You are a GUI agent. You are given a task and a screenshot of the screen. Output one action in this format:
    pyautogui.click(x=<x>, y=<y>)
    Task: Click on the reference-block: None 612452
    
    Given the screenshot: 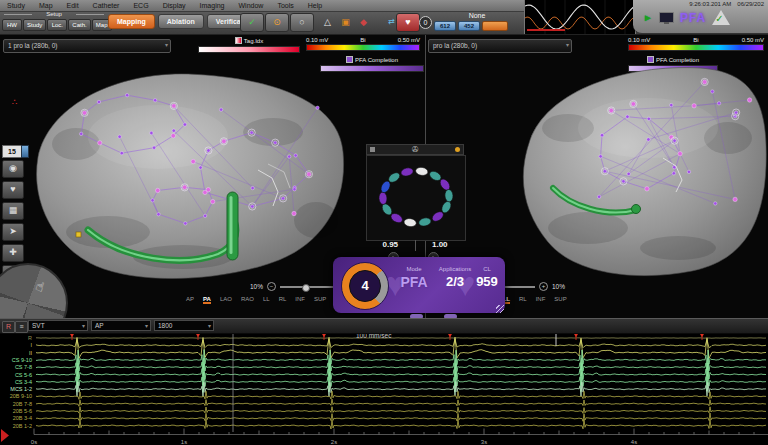 What is the action you would take?
    pyautogui.click(x=477, y=22)
    